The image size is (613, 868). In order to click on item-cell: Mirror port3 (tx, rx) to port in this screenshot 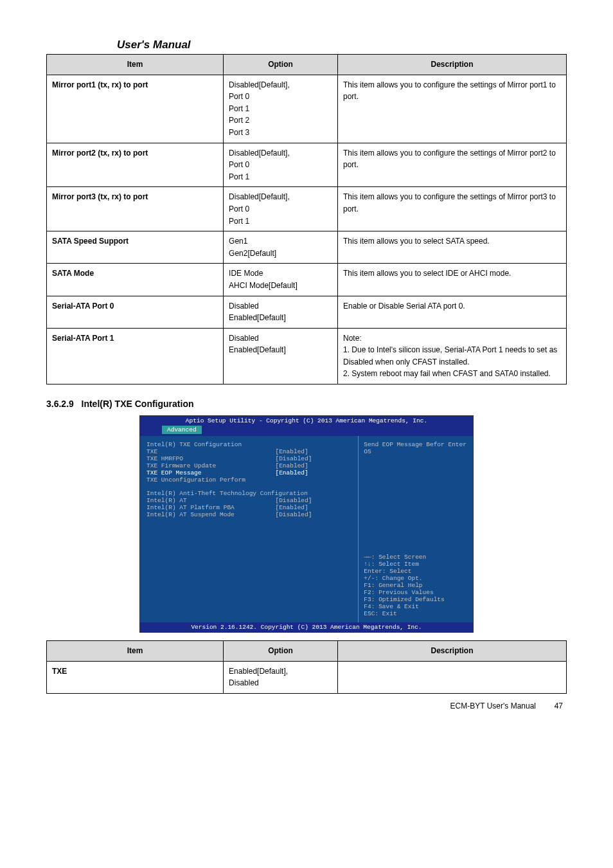, I will do `click(135, 210)`.